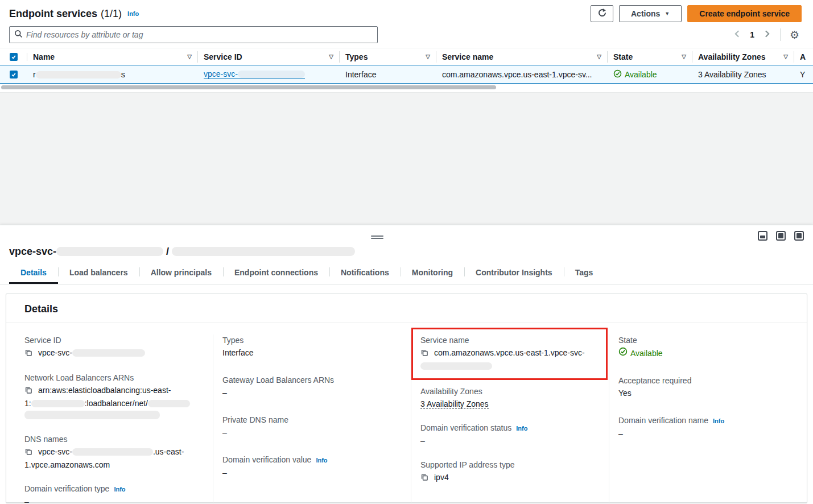 This screenshot has height=504, width=813. Describe the element at coordinates (53, 14) in the screenshot. I see `page-title: Endpoint services` at that location.